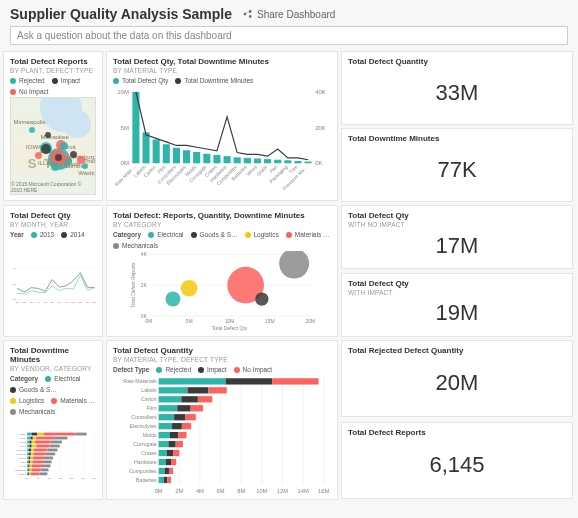  Describe the element at coordinates (457, 165) in the screenshot. I see `kpi-downtime-min: Total Downtime Minutes 77K` at that location.